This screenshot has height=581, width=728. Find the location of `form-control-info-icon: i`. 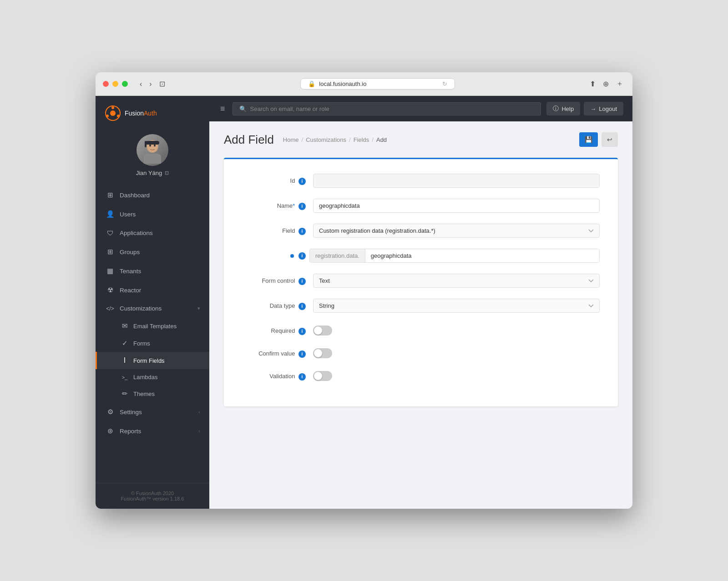

form-control-info-icon: i is located at coordinates (302, 281).